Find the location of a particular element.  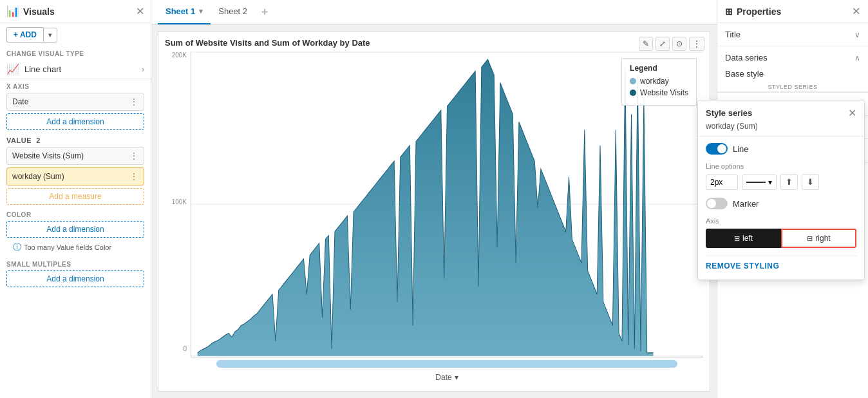

visual-type-row: 📈 Line chart › is located at coordinates (75, 70).